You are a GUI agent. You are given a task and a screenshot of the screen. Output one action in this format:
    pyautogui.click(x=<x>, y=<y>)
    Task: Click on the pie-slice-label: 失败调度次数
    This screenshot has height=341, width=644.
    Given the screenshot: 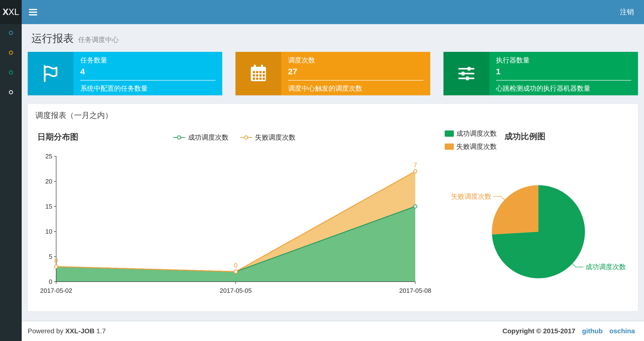 What is the action you would take?
    pyautogui.click(x=471, y=196)
    